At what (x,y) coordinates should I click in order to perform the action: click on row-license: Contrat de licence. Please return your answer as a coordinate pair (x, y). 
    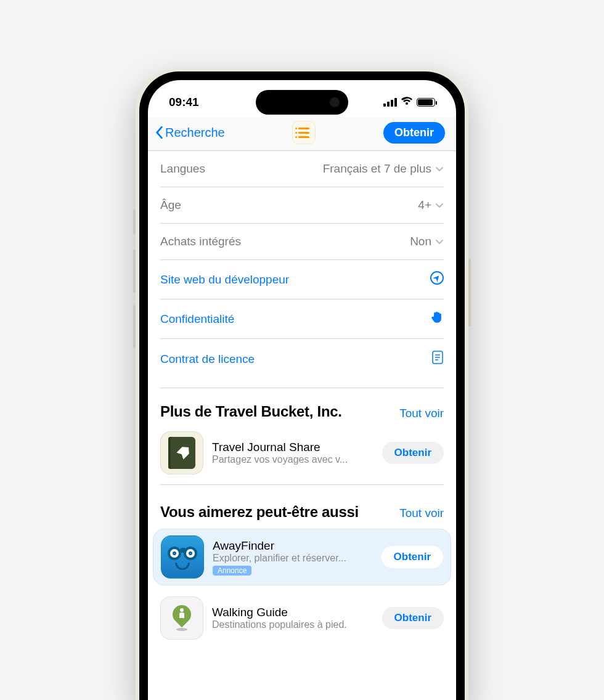
    Looking at the image, I should click on (302, 359).